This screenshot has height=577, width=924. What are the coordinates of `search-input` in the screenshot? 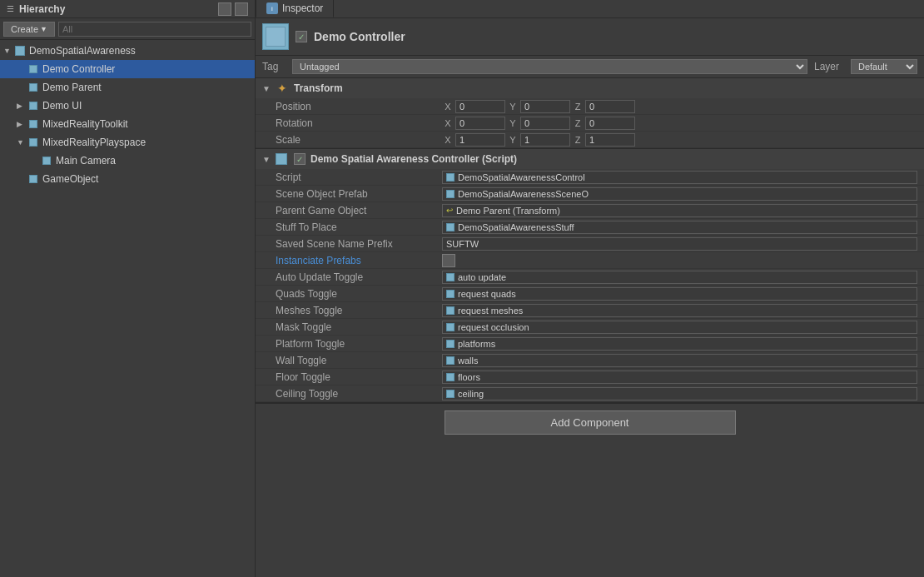 It's located at (155, 29).